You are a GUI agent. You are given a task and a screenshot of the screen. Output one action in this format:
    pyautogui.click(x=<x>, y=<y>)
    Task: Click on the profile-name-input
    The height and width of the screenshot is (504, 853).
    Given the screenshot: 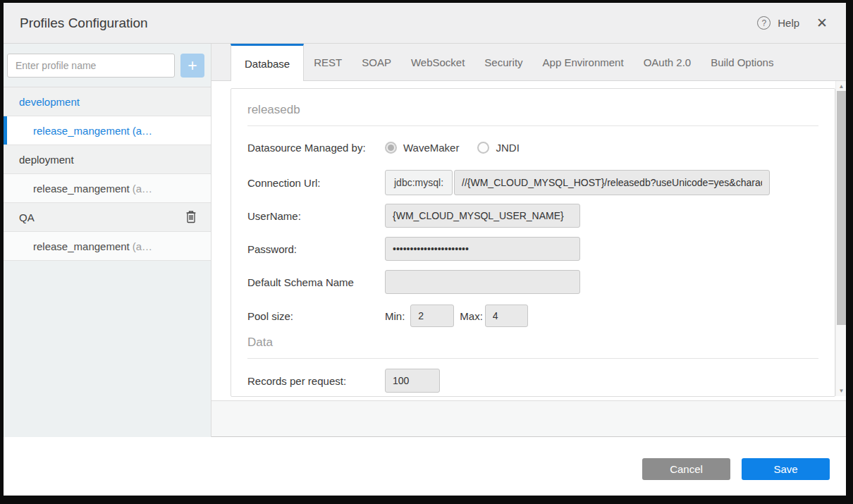 What is the action you would take?
    pyautogui.click(x=91, y=66)
    